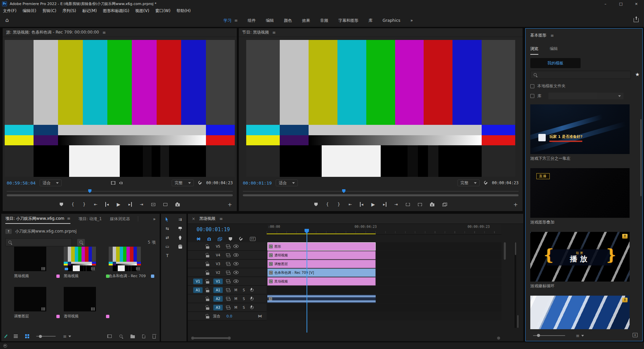 This screenshot has width=644, height=349. Describe the element at coordinates (7, 20) in the screenshot. I see `home-icon: ⌂` at that location.